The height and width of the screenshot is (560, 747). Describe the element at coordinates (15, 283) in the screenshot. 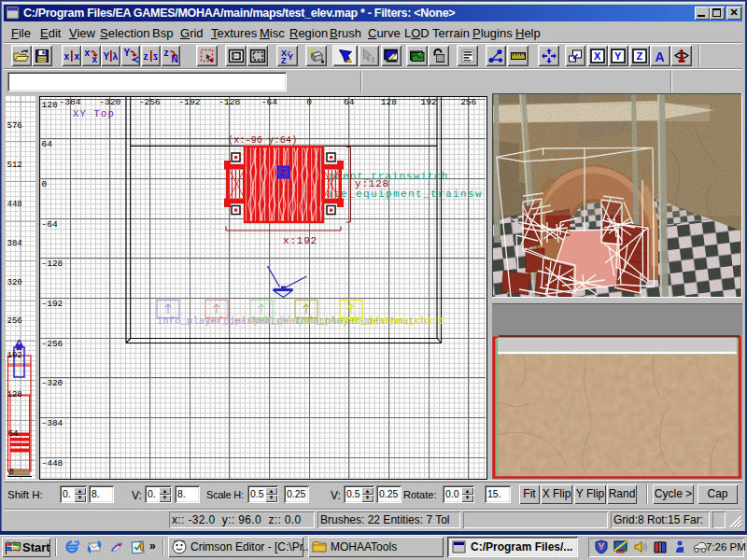

I see `svg-text: 320` at that location.